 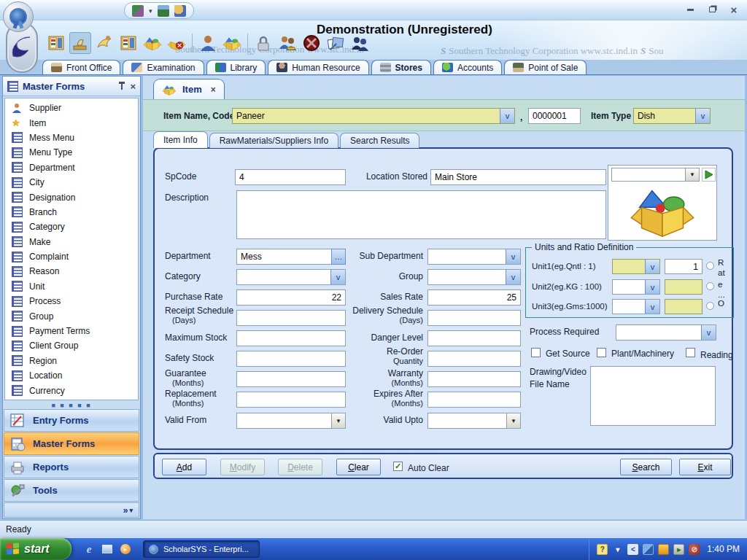 What do you see at coordinates (653, 396) in the screenshot?
I see `drawing-video-filename-box` at bounding box center [653, 396].